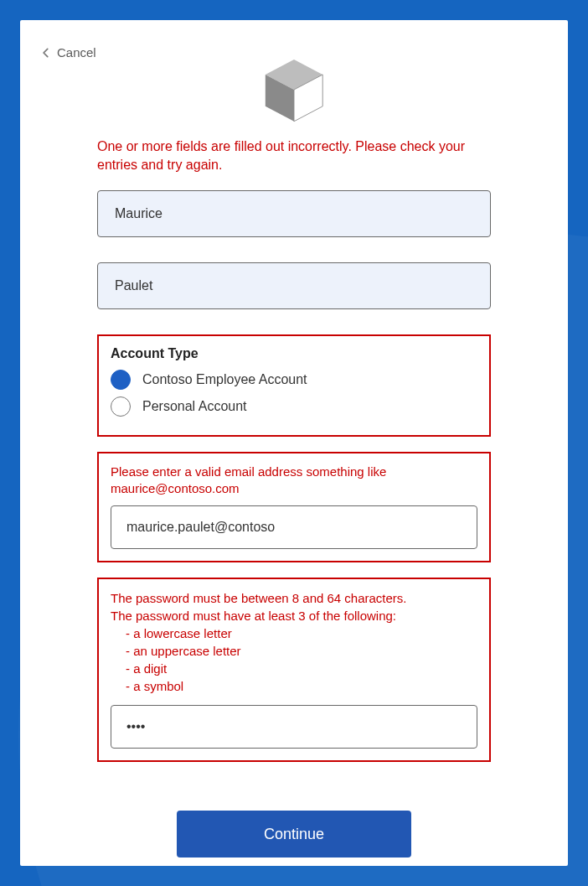 Image resolution: width=588 pixels, height=886 pixels. I want to click on last-name-field, so click(294, 286).